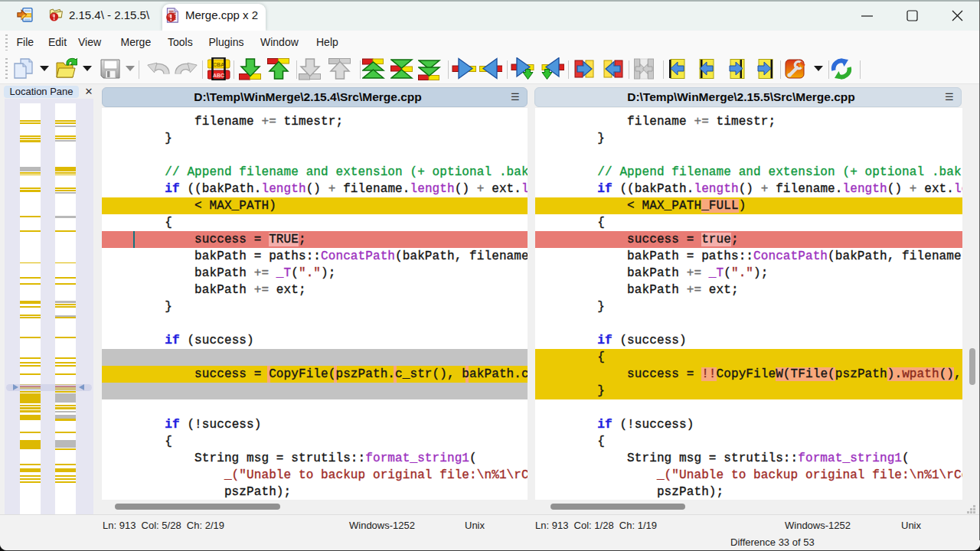 Image resolution: width=980 pixels, height=551 pixels. Describe the element at coordinates (219, 75) in the screenshot. I see `svg-text: ABC` at that location.